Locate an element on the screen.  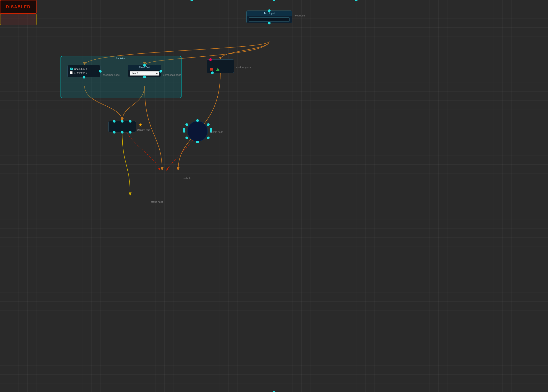
disabled-node: DISABLED is located at coordinates (18, 7).